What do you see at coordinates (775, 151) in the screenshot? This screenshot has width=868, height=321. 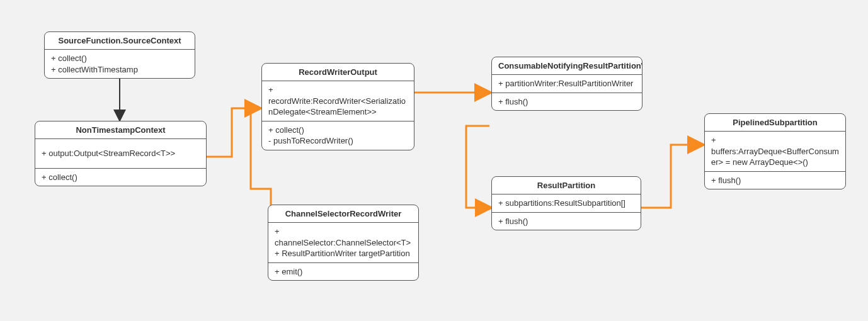 I see `class-pipelined-subpartition: PipelinedSubpartition + buffers:ArrayDeq…` at bounding box center [775, 151].